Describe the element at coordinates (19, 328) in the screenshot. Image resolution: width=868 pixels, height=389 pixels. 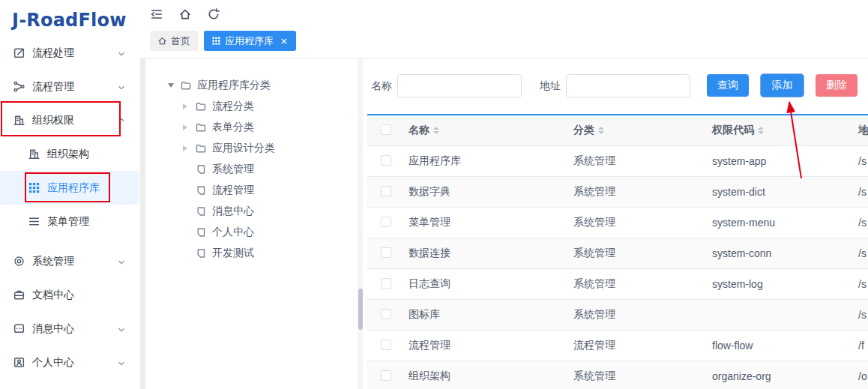
I see `message-icon` at that location.